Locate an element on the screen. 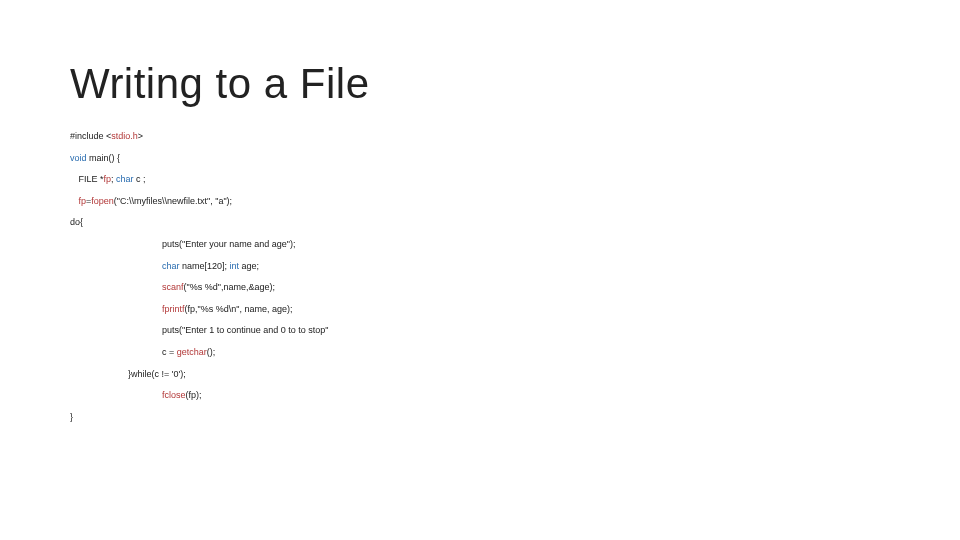 The width and height of the screenshot is (960, 540). code-text: (fp,"%s %d\n", name, age); is located at coordinates (239, 309).